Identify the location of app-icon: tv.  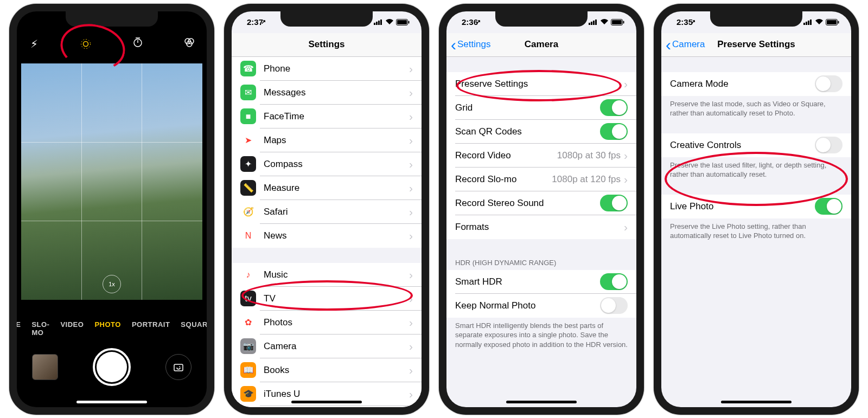
(248, 298).